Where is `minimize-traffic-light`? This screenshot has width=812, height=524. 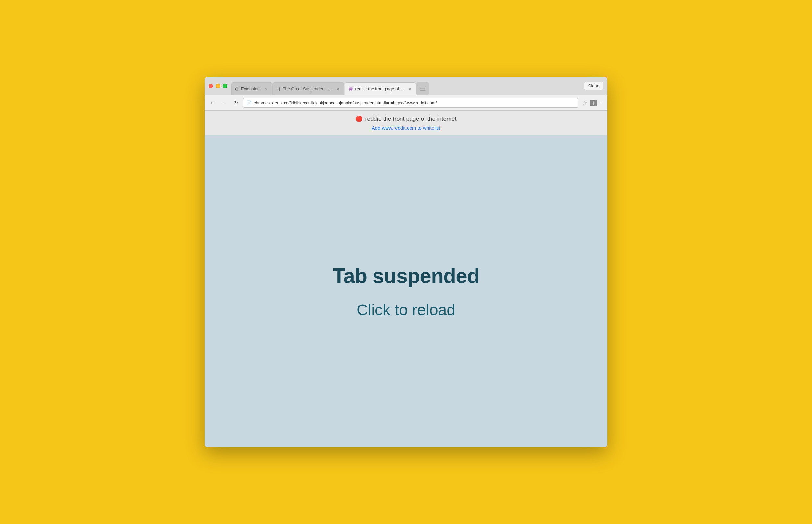 minimize-traffic-light is located at coordinates (218, 86).